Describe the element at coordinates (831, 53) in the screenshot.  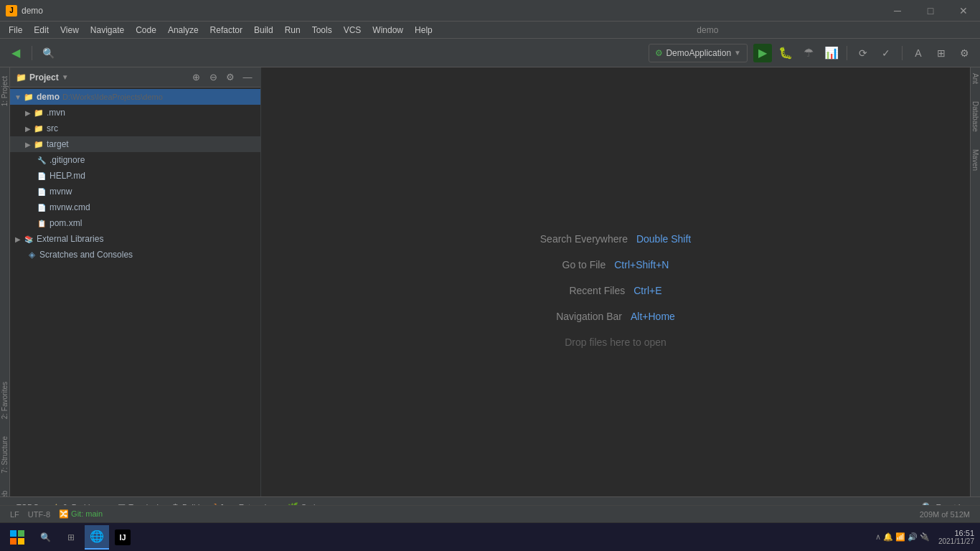
I see `profile-button: 📊` at that location.